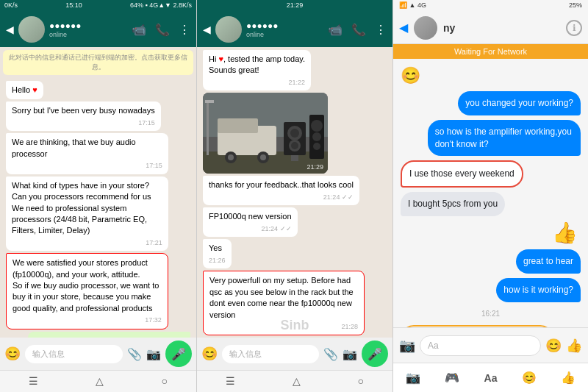  Describe the element at coordinates (491, 28) in the screenshot. I see `panel3-header: ◀ ny ℹ` at that location.